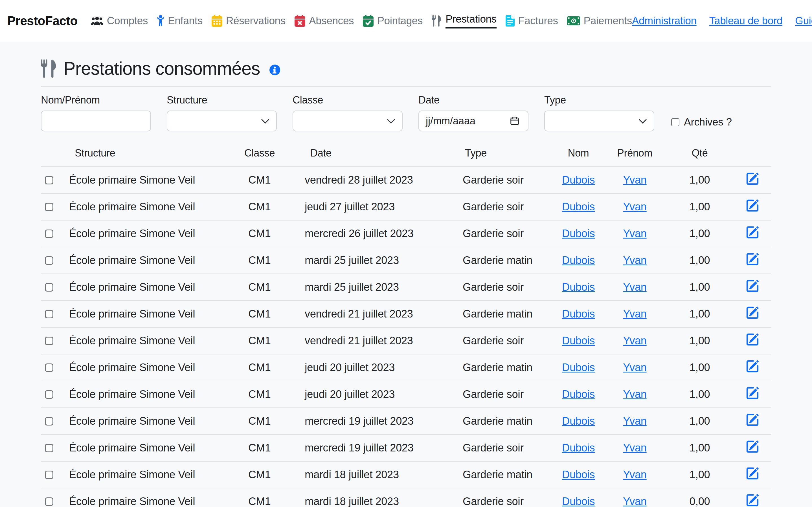  What do you see at coordinates (675, 122) in the screenshot?
I see `archives-checkbox` at bounding box center [675, 122].